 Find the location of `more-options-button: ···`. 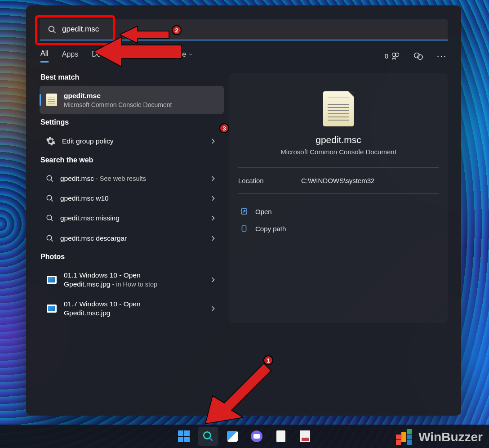

more-options-button: ··· is located at coordinates (442, 56).